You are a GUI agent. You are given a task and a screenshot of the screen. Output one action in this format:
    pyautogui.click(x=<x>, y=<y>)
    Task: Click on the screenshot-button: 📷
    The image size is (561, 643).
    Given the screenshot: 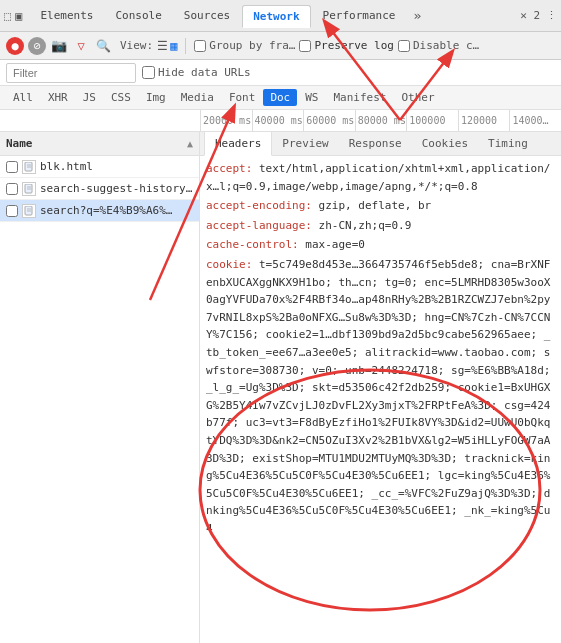 What is the action you would take?
    pyautogui.click(x=59, y=46)
    